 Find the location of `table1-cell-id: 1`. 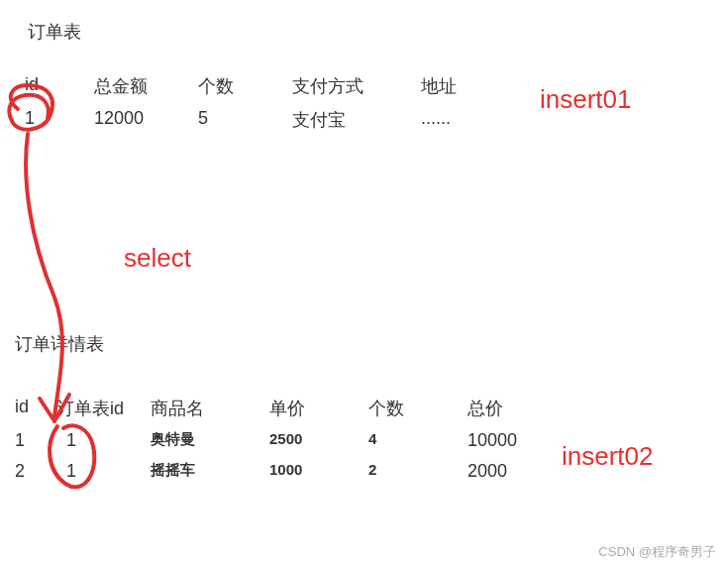

table1-cell-id: 1 is located at coordinates (59, 120).